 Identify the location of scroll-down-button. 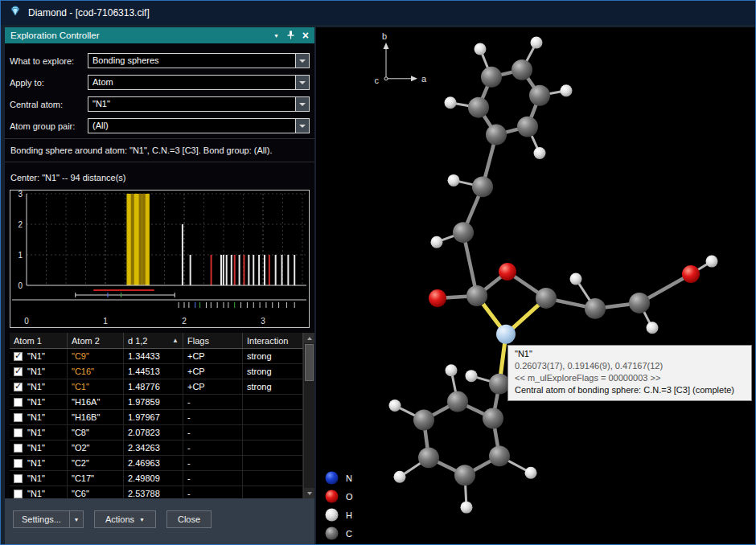
(309, 494).